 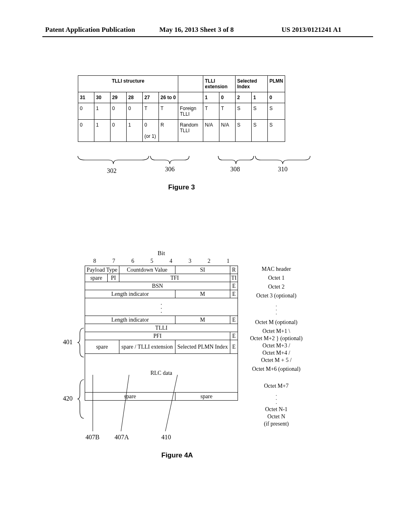 I want to click on r2-c4: 0(or 1), so click(x=151, y=131).